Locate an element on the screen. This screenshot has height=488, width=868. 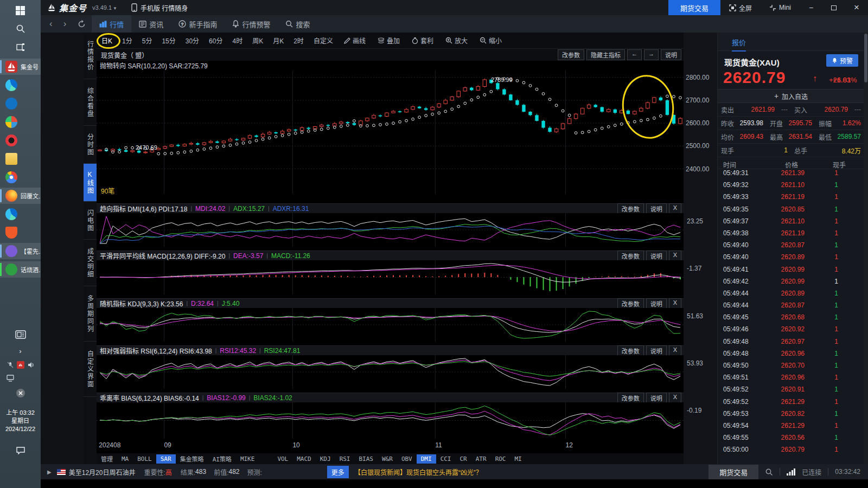
nav-item-新手指南: ?新手指南 is located at coordinates (197, 24).